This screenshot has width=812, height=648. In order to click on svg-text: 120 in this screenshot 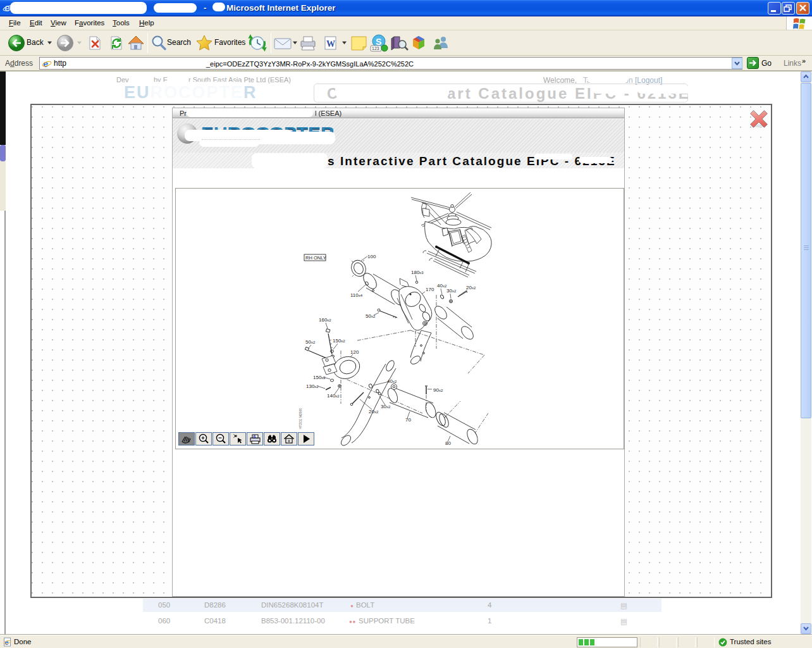, I will do `click(355, 352)`.